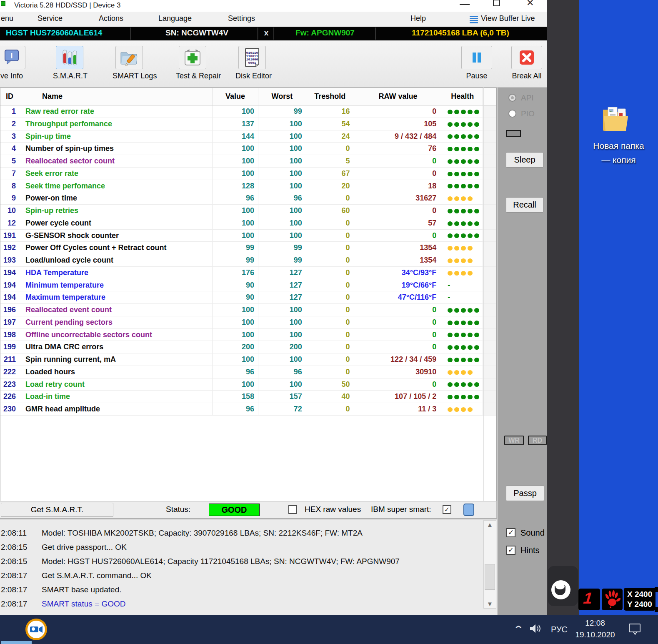  What do you see at coordinates (635, 630) in the screenshot?
I see `notification-center-icon` at bounding box center [635, 630].